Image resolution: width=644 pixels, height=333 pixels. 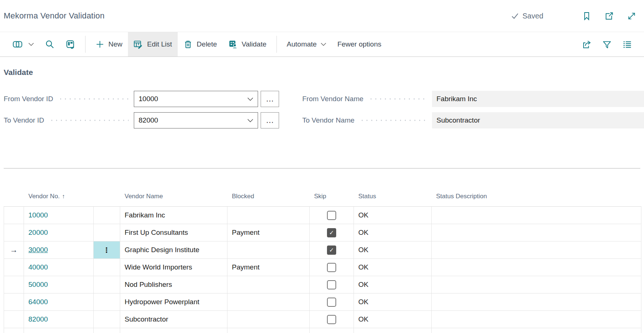 I want to click on vendor-no-link: 82000, so click(x=38, y=319).